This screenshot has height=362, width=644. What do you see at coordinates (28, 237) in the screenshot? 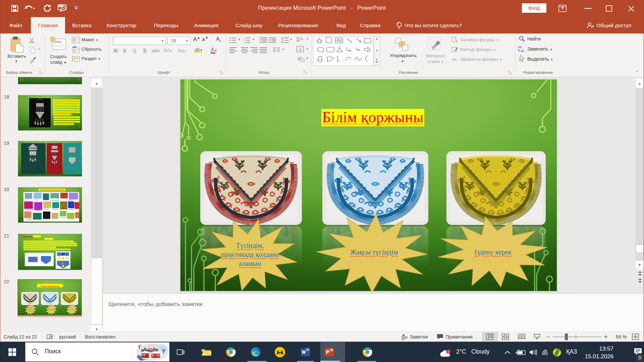
I see `svg-text: Тапсырма` at bounding box center [28, 237].